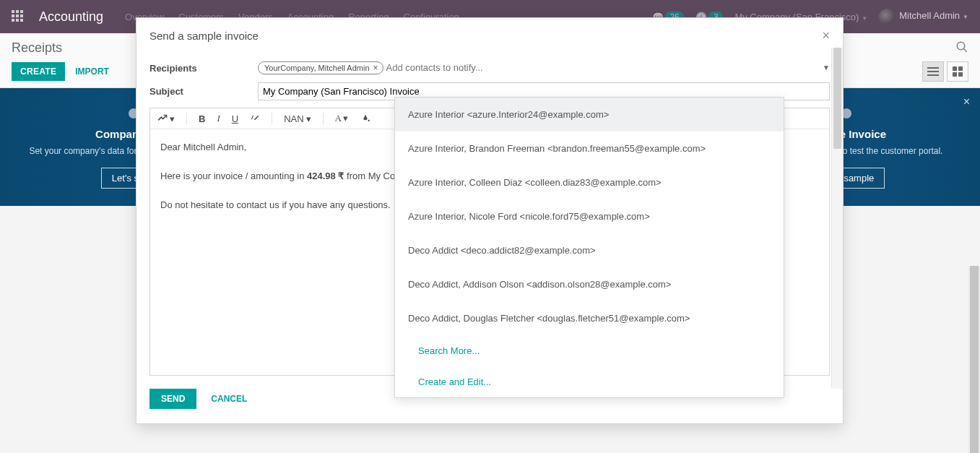 The width and height of the screenshot is (980, 453). Describe the element at coordinates (826, 68) in the screenshot. I see `recipients-dropdown-caret: ▼` at that location.